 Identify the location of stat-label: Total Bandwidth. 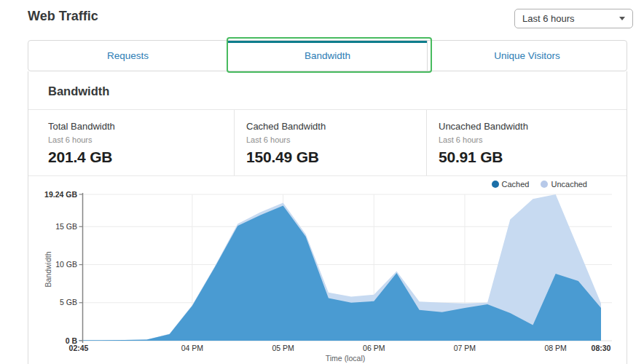
(141, 127).